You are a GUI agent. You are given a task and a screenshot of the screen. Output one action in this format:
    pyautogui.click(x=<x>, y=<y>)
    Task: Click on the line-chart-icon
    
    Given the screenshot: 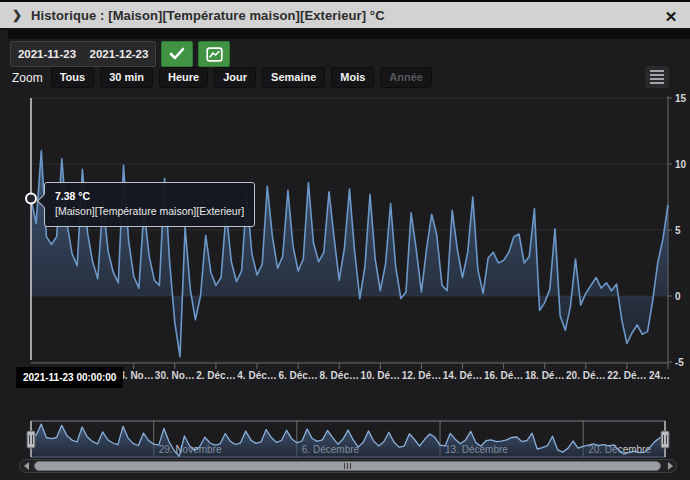 What is the action you would take?
    pyautogui.click(x=214, y=54)
    